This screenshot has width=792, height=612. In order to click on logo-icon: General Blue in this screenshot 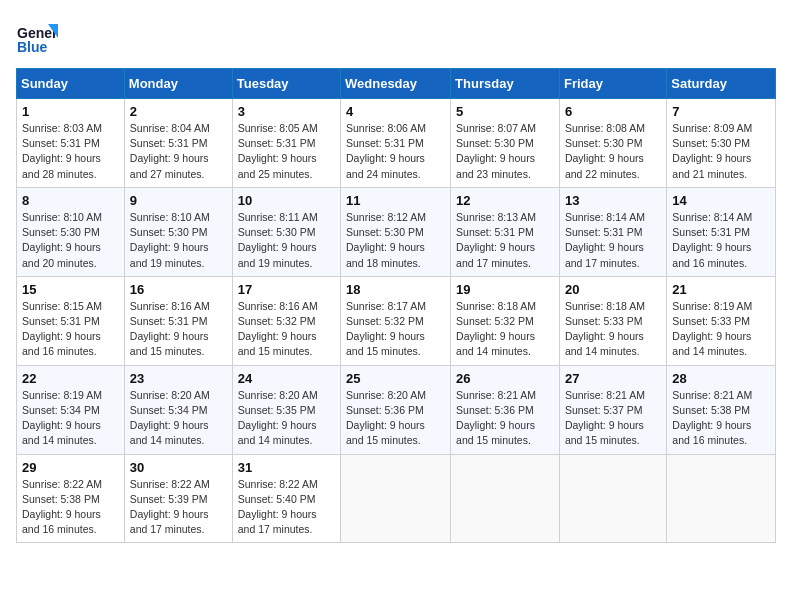, I will do `click(37, 37)`.